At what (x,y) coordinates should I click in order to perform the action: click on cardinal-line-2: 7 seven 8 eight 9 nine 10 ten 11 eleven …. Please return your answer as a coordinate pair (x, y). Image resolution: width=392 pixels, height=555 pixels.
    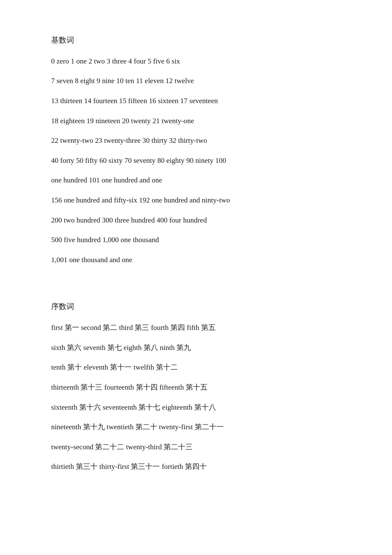
    Looking at the image, I should click on (196, 81).